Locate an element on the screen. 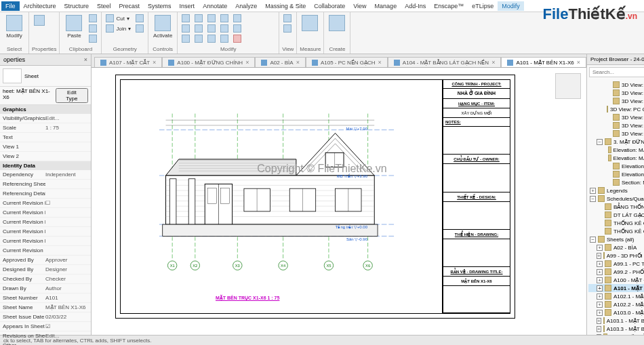 Image resolution: width=644 pixels, height=345 pixels. view-title: MẶT BÊN TRỤC X1-X6 1 : 75 is located at coordinates (247, 298).